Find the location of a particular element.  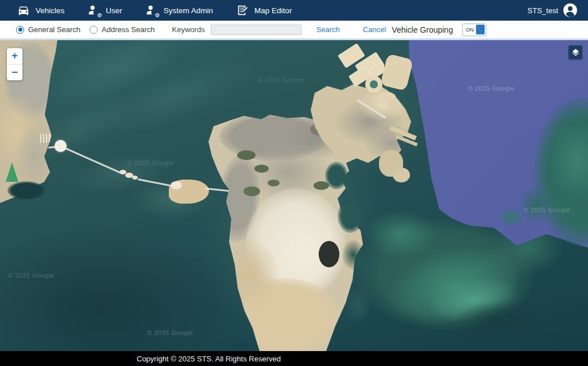

nav-system-admin-label: System Admin is located at coordinates (188, 10).